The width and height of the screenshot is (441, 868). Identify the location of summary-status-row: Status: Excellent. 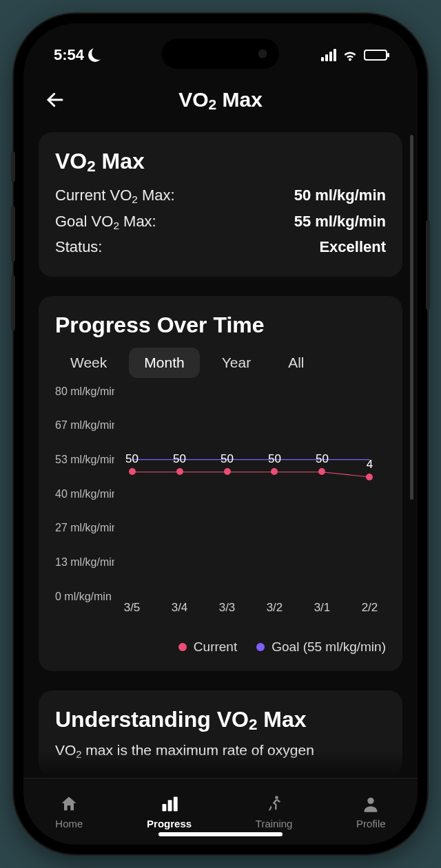
(220, 246).